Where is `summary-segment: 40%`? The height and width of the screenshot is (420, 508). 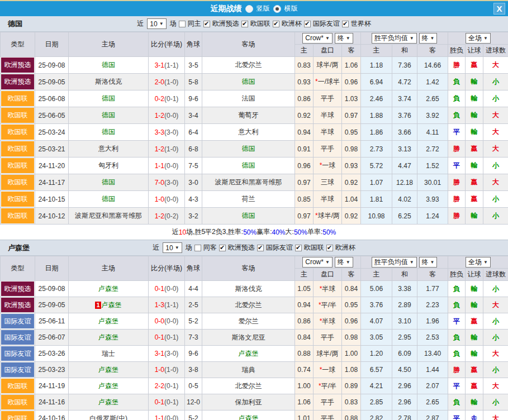
summary-segment: 40% is located at coordinates (279, 232).